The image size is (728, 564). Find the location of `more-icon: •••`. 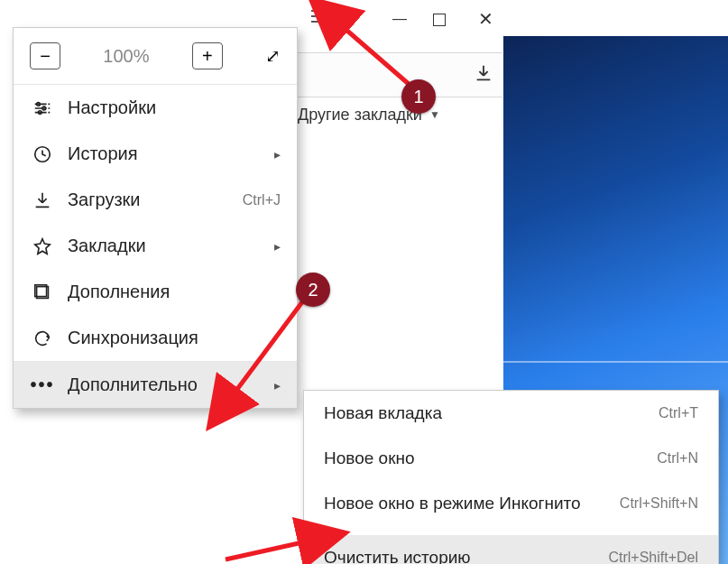

more-icon: ••• is located at coordinates (42, 384).